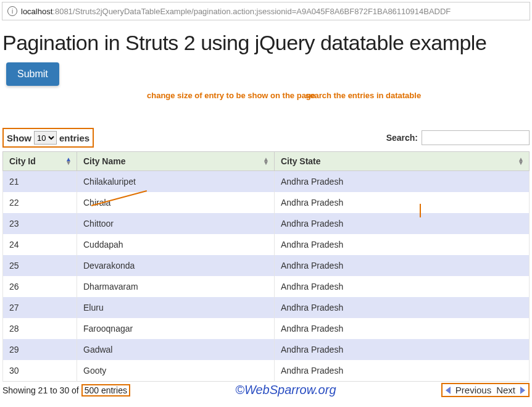 The height and width of the screenshot is (407, 532). What do you see at coordinates (40, 371) in the screenshot?
I see `cell-id: 30` at bounding box center [40, 371].